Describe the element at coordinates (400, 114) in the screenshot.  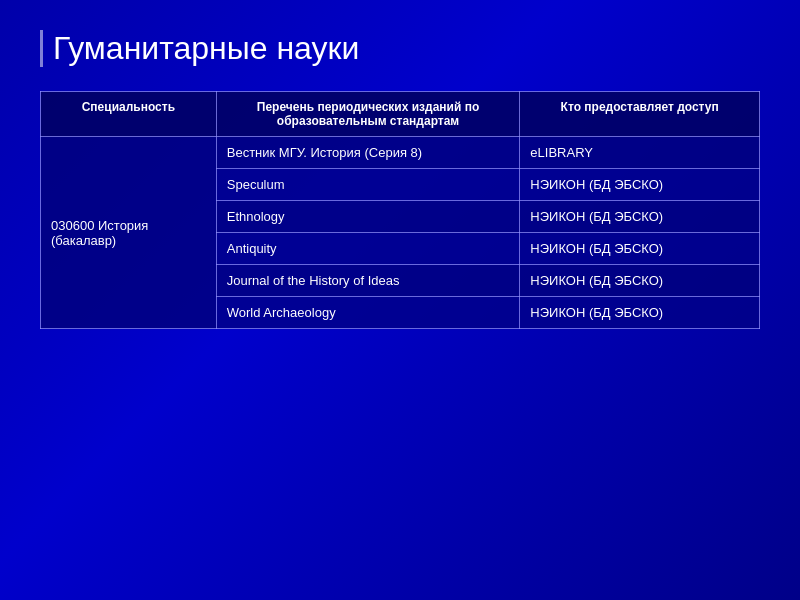
I see `table-header-row: Специальность Перечень периодических изд…` at that location.